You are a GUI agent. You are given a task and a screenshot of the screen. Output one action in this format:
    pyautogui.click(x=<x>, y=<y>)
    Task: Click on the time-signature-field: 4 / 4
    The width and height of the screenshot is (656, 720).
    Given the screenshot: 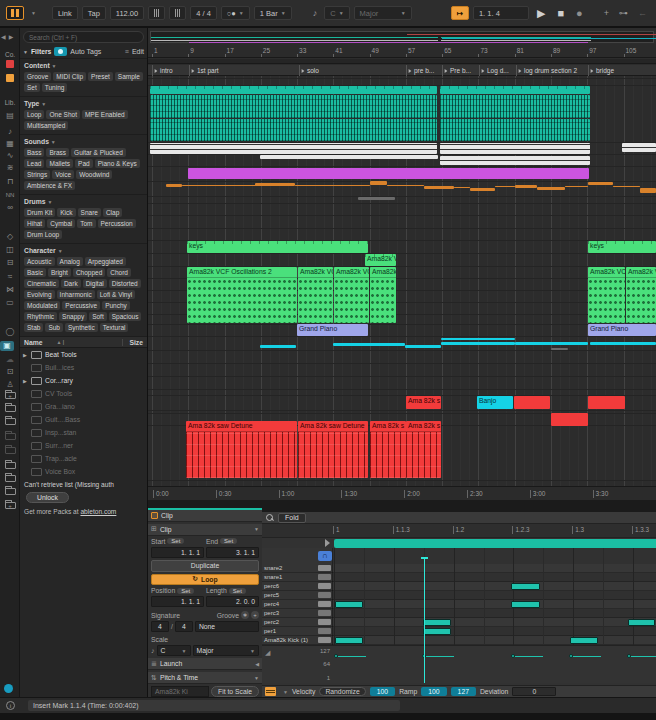 What is the action you would take?
    pyautogui.click(x=204, y=13)
    